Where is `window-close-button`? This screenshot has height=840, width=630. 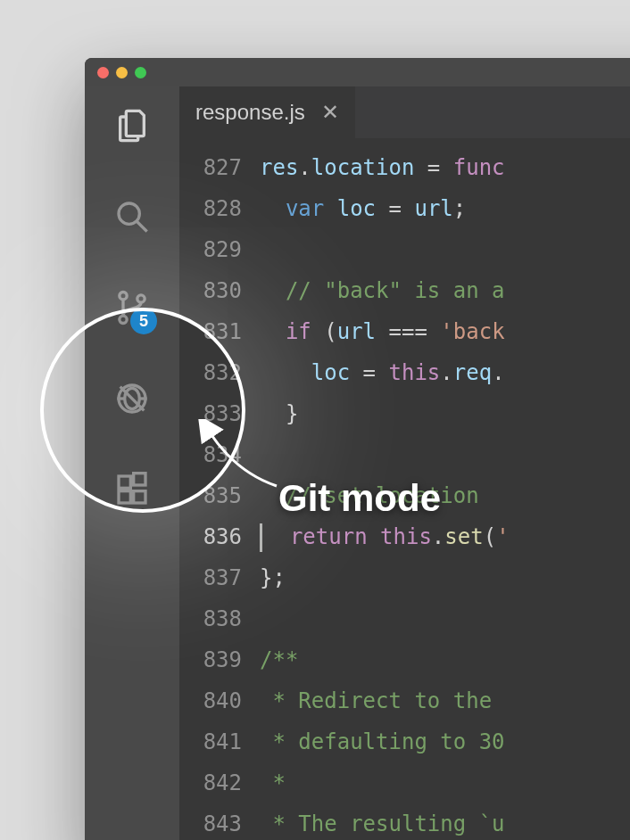
window-close-button is located at coordinates (104, 73).